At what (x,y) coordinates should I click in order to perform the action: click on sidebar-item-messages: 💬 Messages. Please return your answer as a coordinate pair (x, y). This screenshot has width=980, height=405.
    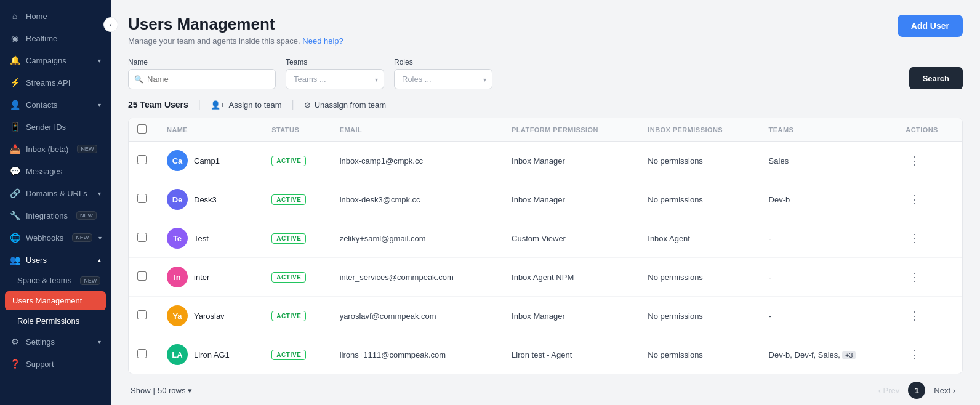
    Looking at the image, I should click on (55, 171).